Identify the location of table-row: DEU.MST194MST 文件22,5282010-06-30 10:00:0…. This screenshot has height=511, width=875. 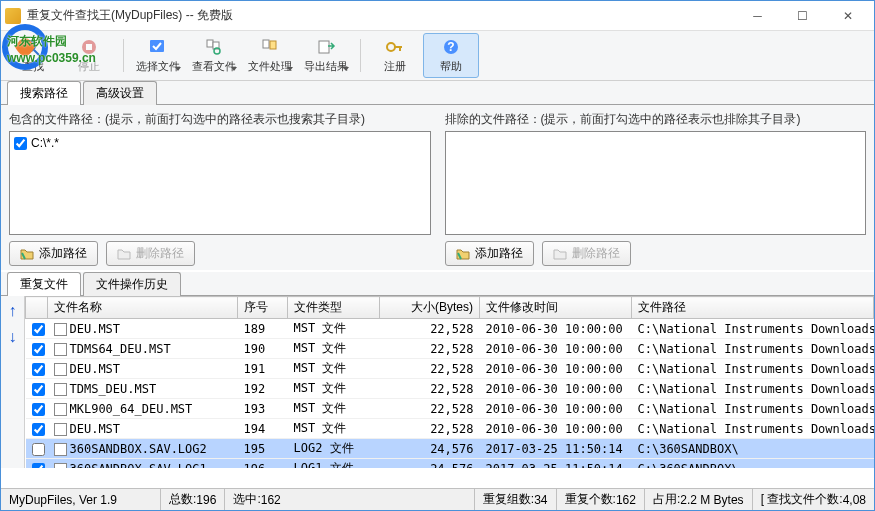
(450, 429).